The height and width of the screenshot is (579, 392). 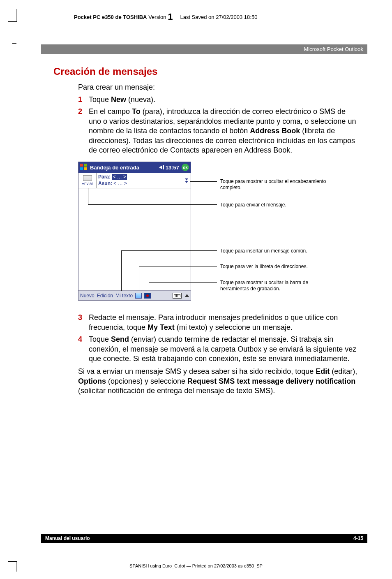 What do you see at coordinates (135, 231) in the screenshot?
I see `device-screenshot: Bandeja de entrada 13:57 ok Enviar Para:` at bounding box center [135, 231].